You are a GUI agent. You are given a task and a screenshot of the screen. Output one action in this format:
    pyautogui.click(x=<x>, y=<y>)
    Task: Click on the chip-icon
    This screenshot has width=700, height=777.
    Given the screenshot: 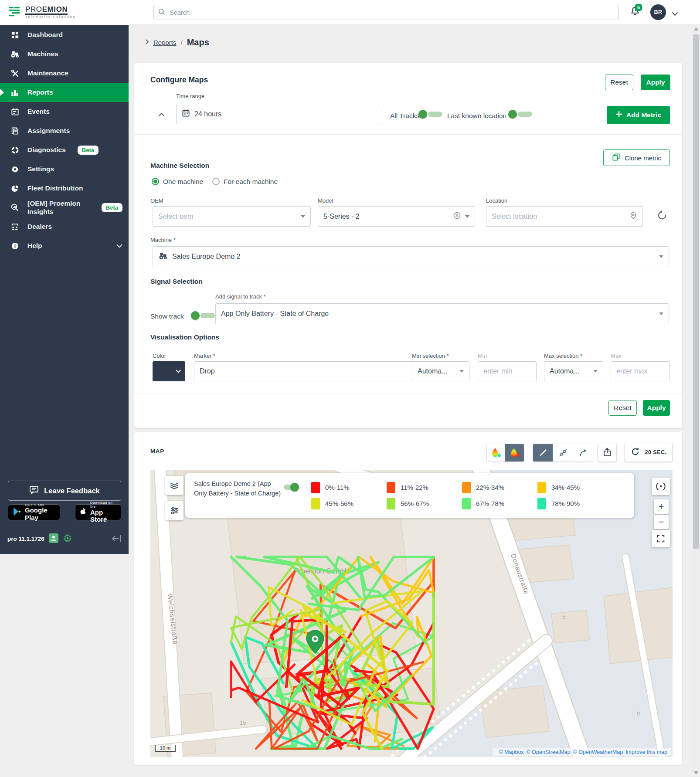 What is the action you would take?
    pyautogui.click(x=68, y=539)
    